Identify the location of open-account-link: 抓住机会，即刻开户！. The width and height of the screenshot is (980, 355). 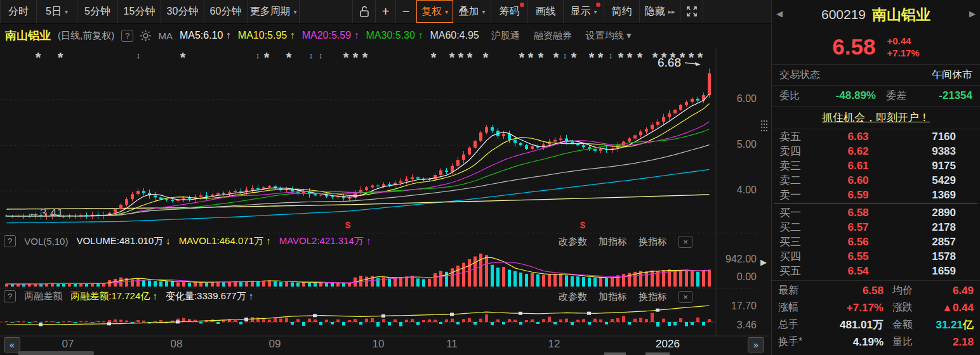
(876, 118).